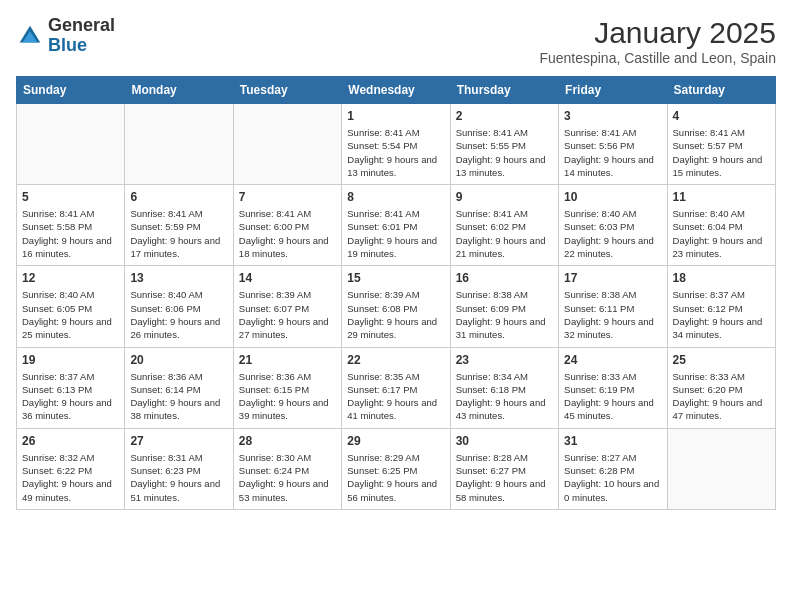  What do you see at coordinates (612, 197) in the screenshot?
I see `day-number: 10` at bounding box center [612, 197].